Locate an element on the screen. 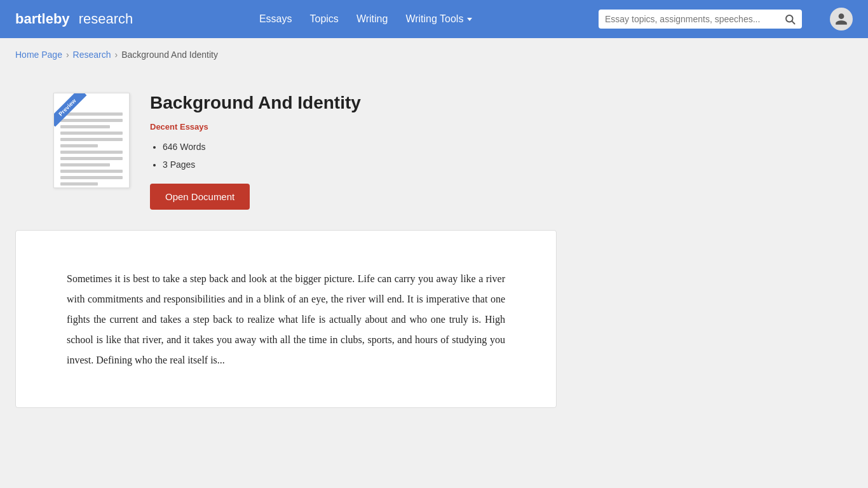  logo-bartleby: bartleby is located at coordinates (43, 19).